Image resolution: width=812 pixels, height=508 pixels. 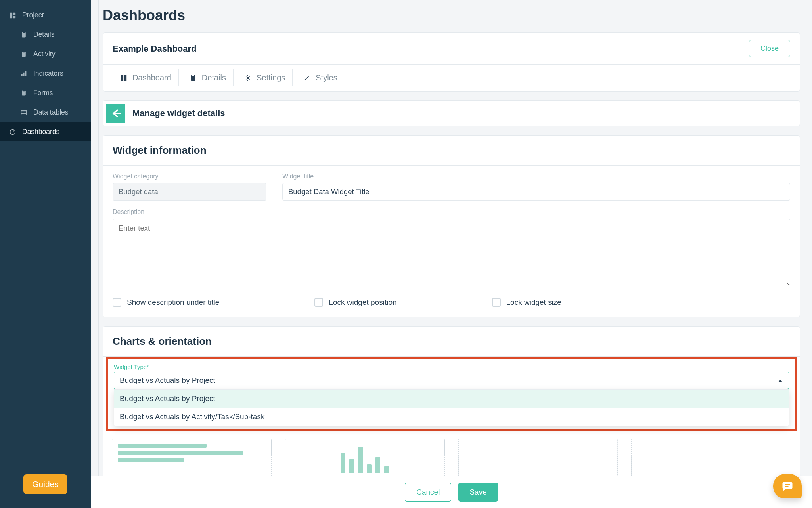 What do you see at coordinates (45, 54) in the screenshot?
I see `sidebar-item-activity: Activity` at bounding box center [45, 54].